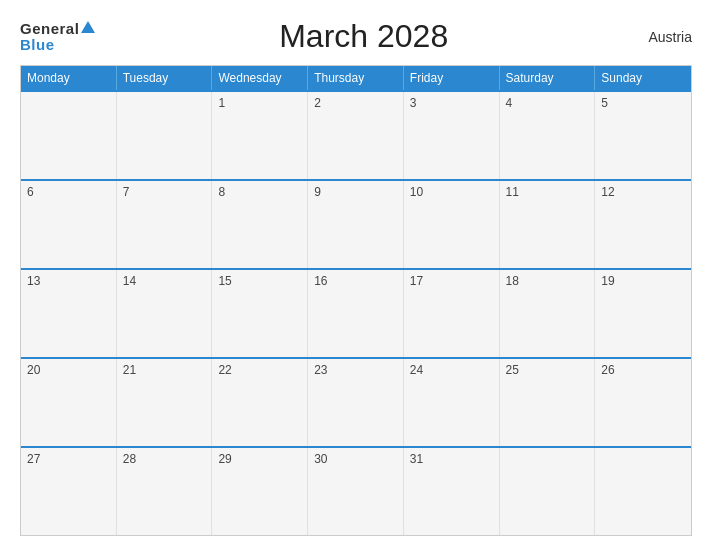 The image size is (712, 550). What do you see at coordinates (356, 492) in the screenshot?
I see `calendar-cell: 30` at bounding box center [356, 492].